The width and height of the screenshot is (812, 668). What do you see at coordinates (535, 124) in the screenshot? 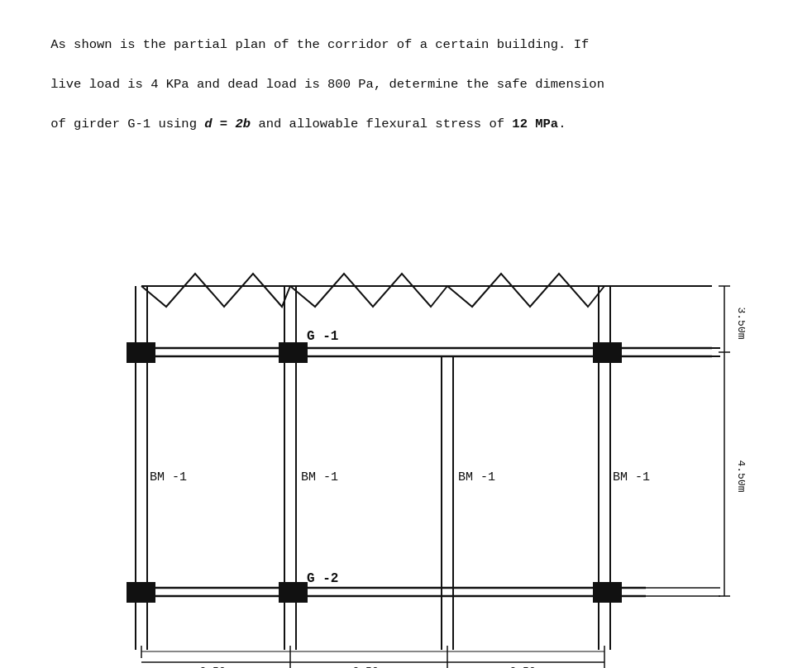
I see `value: 12 MPa` at bounding box center [535, 124].